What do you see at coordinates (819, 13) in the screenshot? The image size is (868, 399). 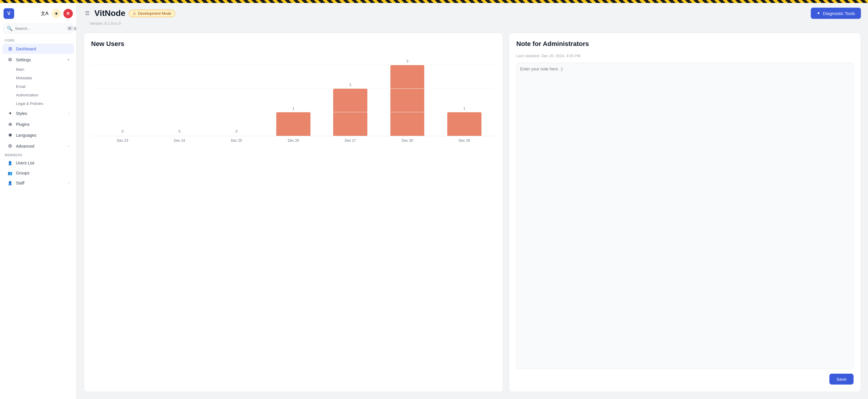 I see `diagnostic-icon: ✦` at bounding box center [819, 13].